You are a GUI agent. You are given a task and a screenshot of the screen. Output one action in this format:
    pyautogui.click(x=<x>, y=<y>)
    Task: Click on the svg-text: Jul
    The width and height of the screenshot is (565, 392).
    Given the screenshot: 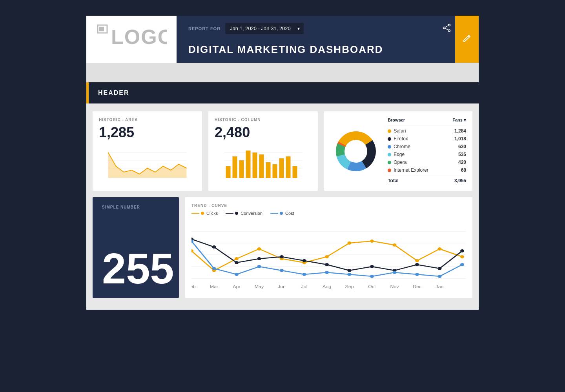 What is the action you would take?
    pyautogui.click(x=304, y=287)
    